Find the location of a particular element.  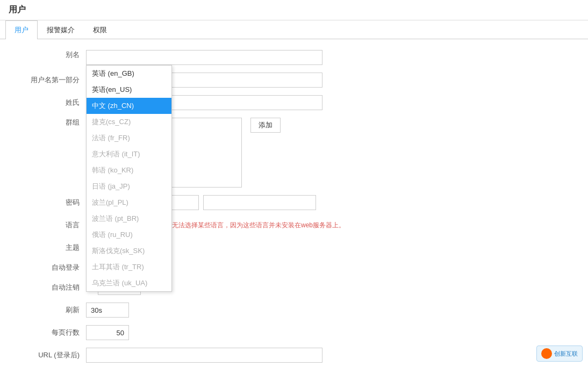

language-warning: 您无法选择某些语言，因为这些语言并未安装在web服务器上。 is located at coordinates (255, 226).